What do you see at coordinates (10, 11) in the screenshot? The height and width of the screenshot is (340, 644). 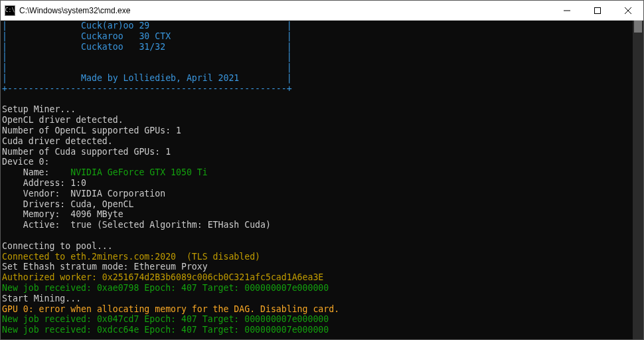 I see `cmd-icon: C:\` at bounding box center [10, 11].